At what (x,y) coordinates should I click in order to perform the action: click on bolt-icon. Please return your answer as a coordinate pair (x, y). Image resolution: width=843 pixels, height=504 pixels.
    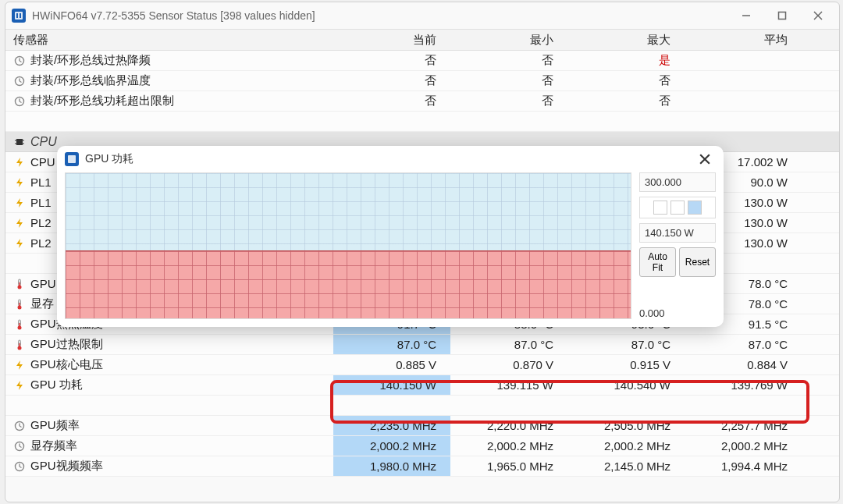
    Looking at the image, I should click on (20, 365).